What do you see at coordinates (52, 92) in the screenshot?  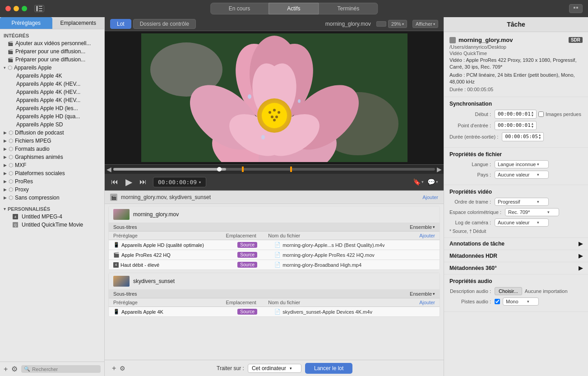 I see `sidebar-item-apple4k-hev2: Appareils Apple 4K (HEV...` at bounding box center [52, 92].